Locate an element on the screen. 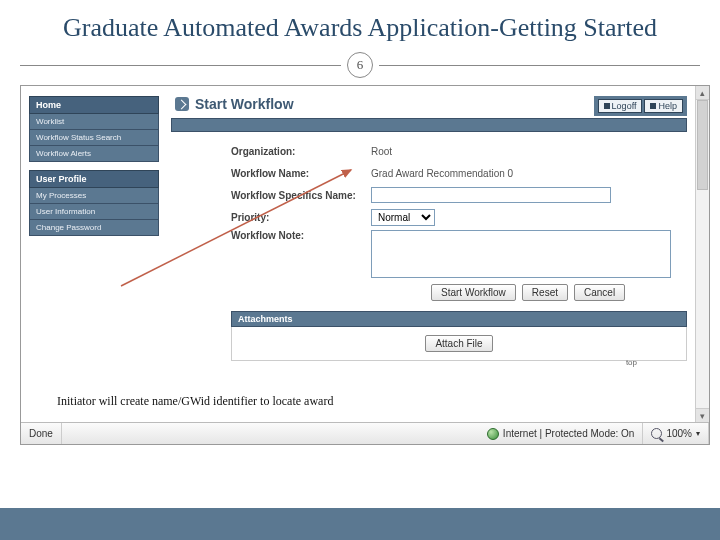 The width and height of the screenshot is (720, 540). browser-status-bar: Done Internet | Protected Mode: On 100% … is located at coordinates (365, 433).